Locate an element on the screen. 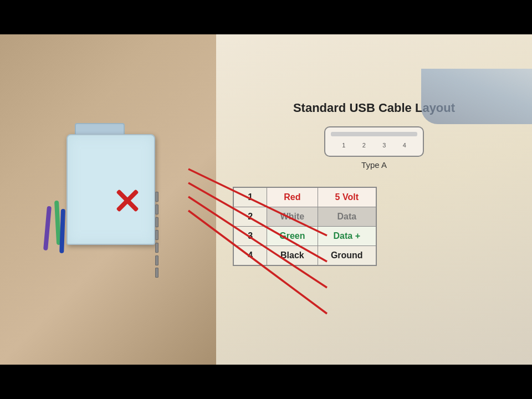  cable-photo-decoration is located at coordinates (477, 96).